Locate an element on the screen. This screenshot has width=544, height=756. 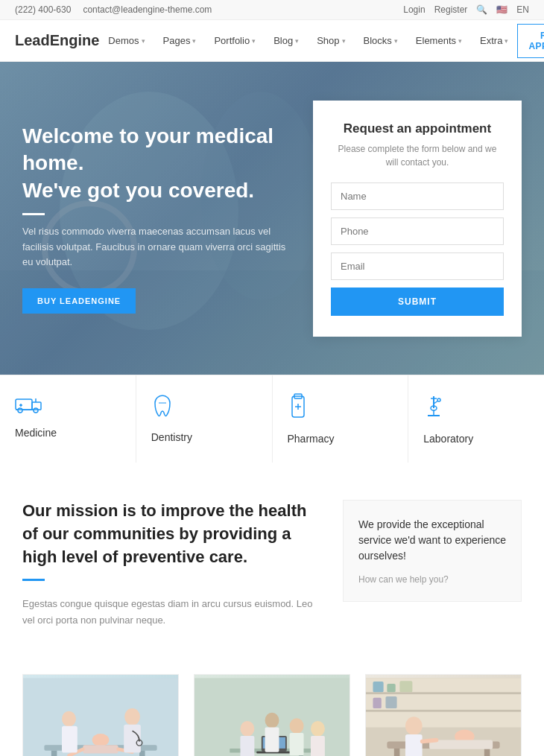
card-physio-image is located at coordinates (443, 715).